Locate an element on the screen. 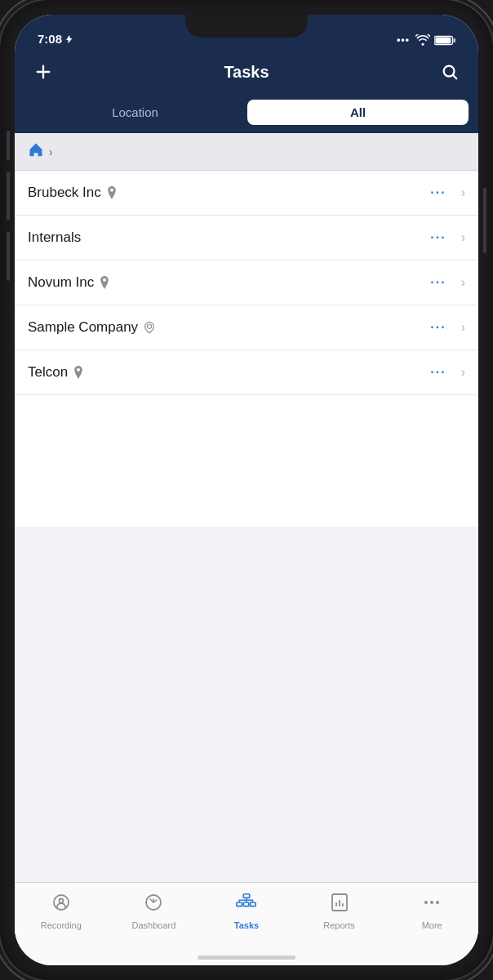  mute-button is located at coordinates (8, 145).